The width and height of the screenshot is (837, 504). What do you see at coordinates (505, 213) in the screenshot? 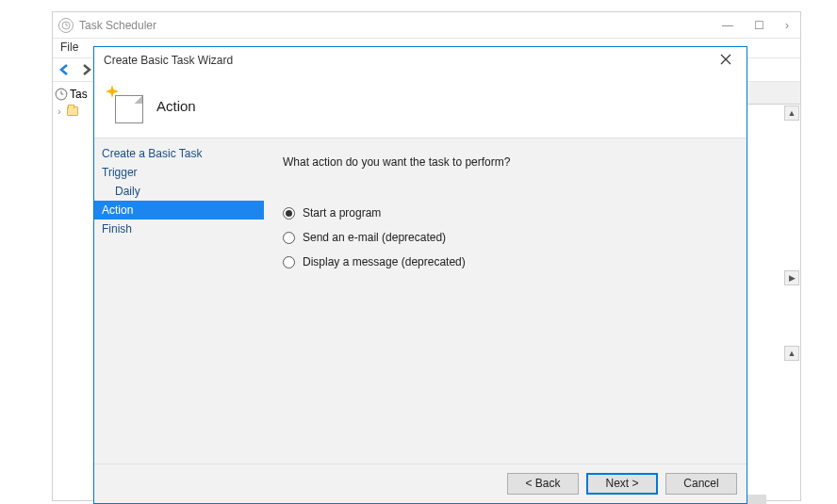
I see `option-start-program: Start a program` at bounding box center [505, 213].